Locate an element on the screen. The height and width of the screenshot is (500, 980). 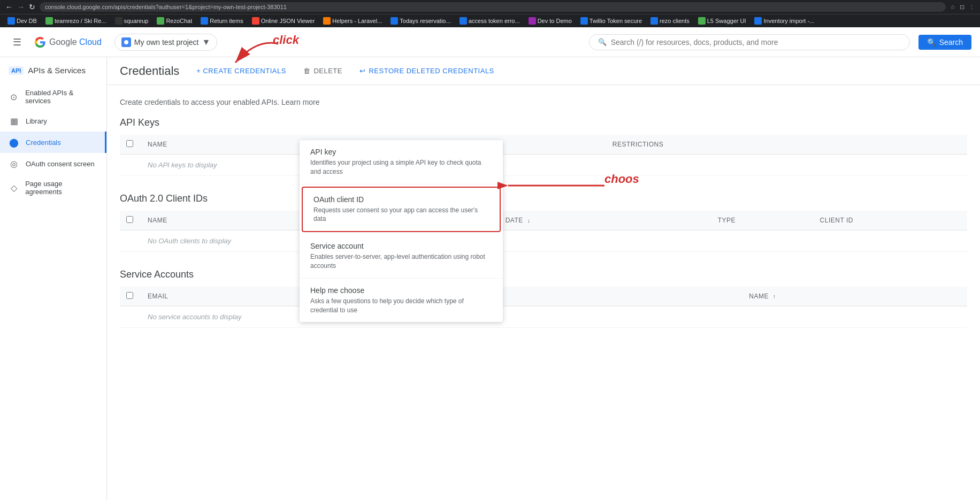
sidebar-label-library: Library is located at coordinates (36, 121).